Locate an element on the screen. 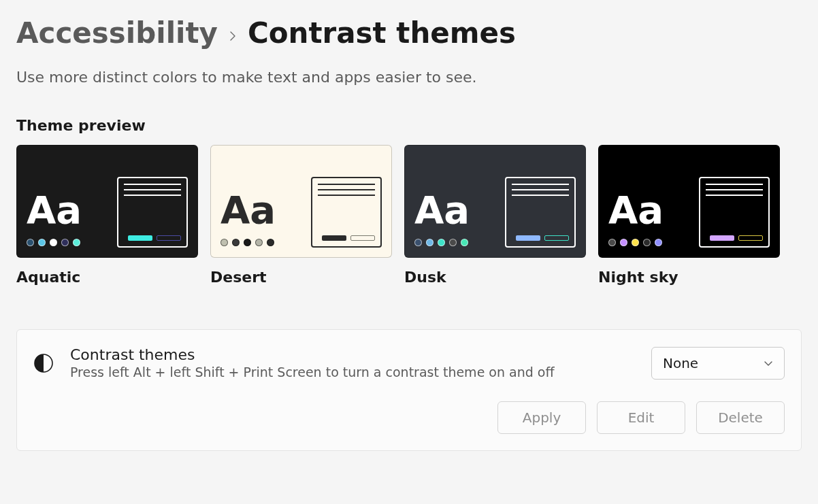  edit-button: Edit is located at coordinates (641, 418).